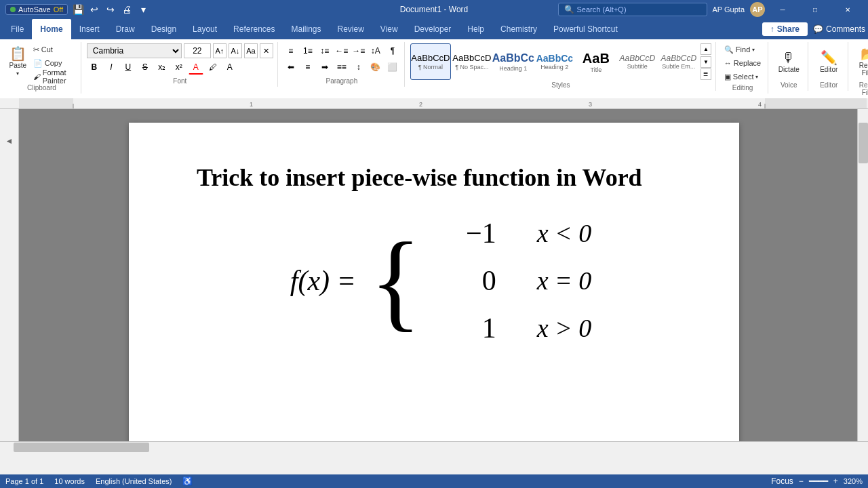  I want to click on reuse-button: 📂 Reuse Files, so click(861, 62).